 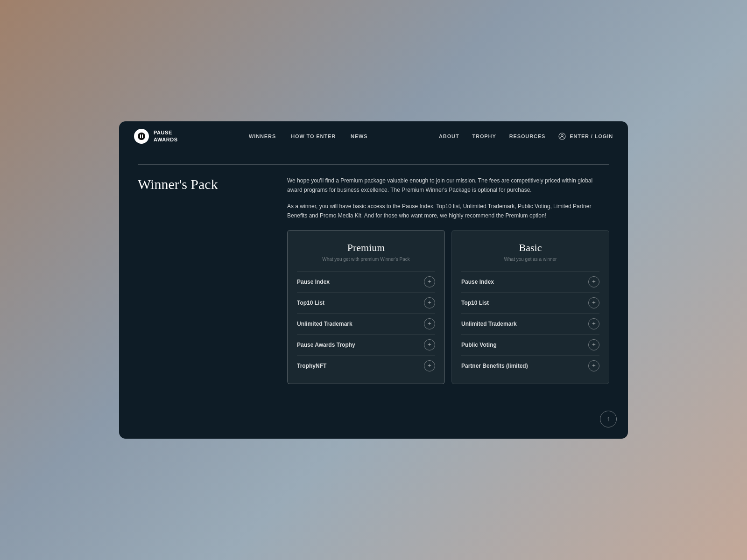 I want to click on premium-item-trophy: Pause Awards Trophy +, so click(x=366, y=344).